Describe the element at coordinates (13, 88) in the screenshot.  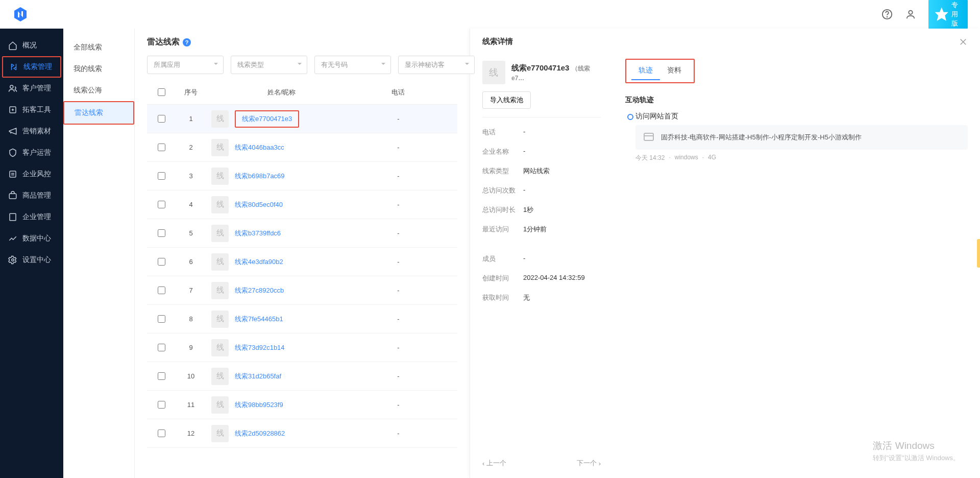
I see `customer-icon` at that location.